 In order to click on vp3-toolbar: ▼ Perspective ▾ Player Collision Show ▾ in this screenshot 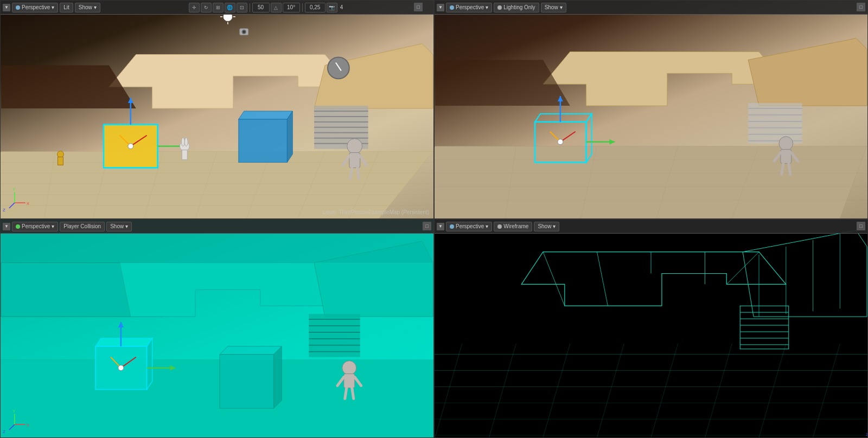, I will do `click(217, 227)`.